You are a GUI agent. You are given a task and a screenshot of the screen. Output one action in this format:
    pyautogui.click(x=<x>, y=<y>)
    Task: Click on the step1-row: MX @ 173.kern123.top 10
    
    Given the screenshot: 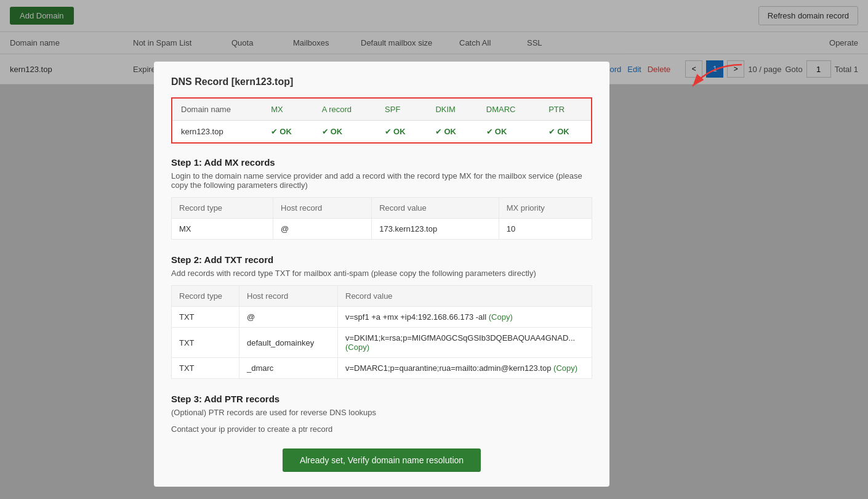 What is the action you would take?
    pyautogui.click(x=382, y=229)
    